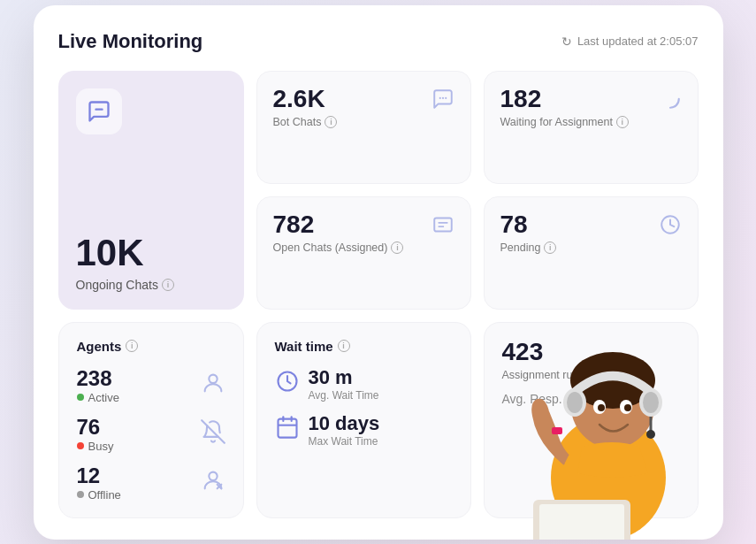  What do you see at coordinates (98, 379) in the screenshot?
I see `active-count: 238` at bounding box center [98, 379].